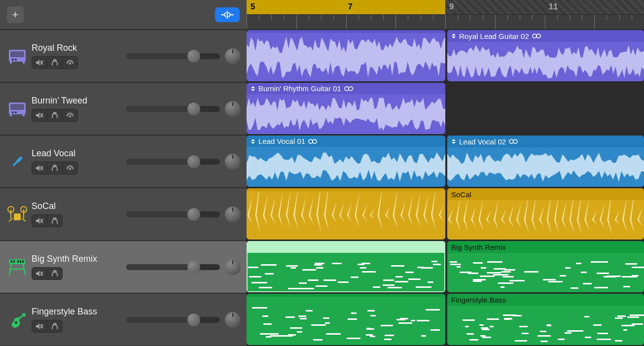 The image size is (644, 346). I want to click on cycle-range-bar: 5 7 9 11, so click(445, 7).